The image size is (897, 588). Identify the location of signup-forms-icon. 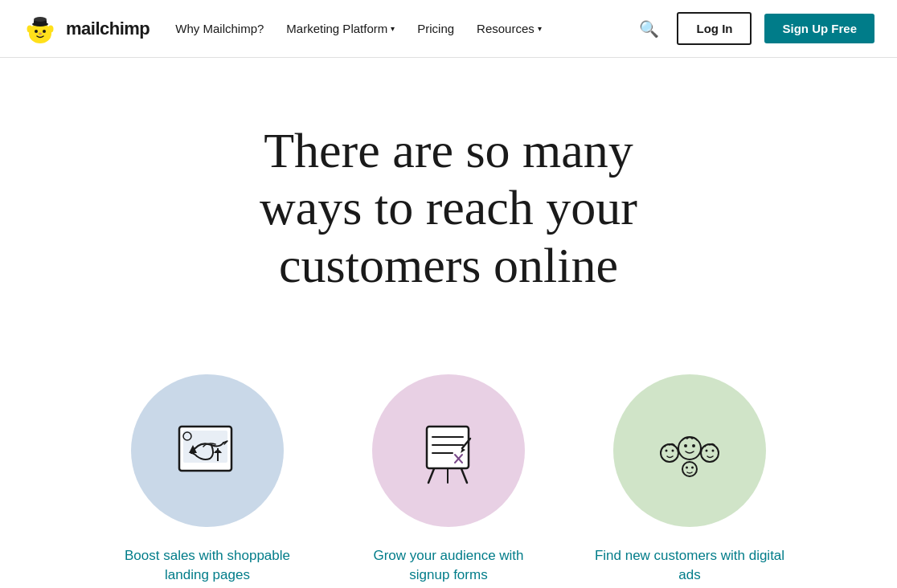
(448, 451).